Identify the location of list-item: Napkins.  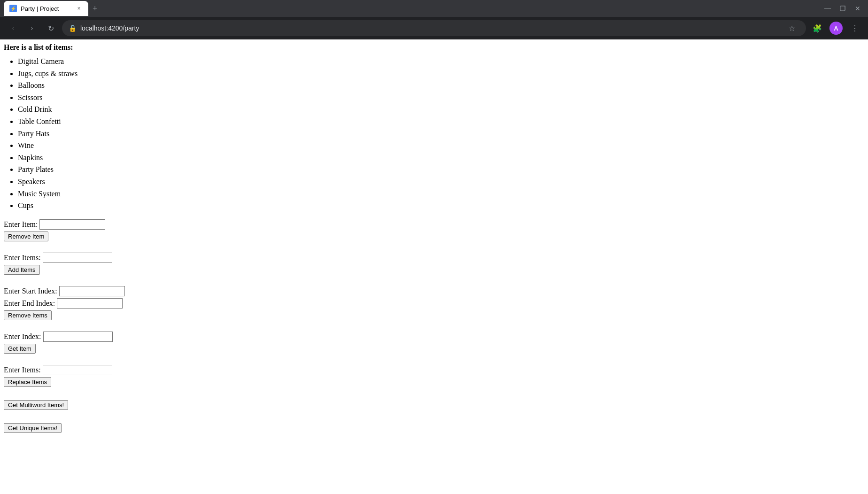
(441, 158).